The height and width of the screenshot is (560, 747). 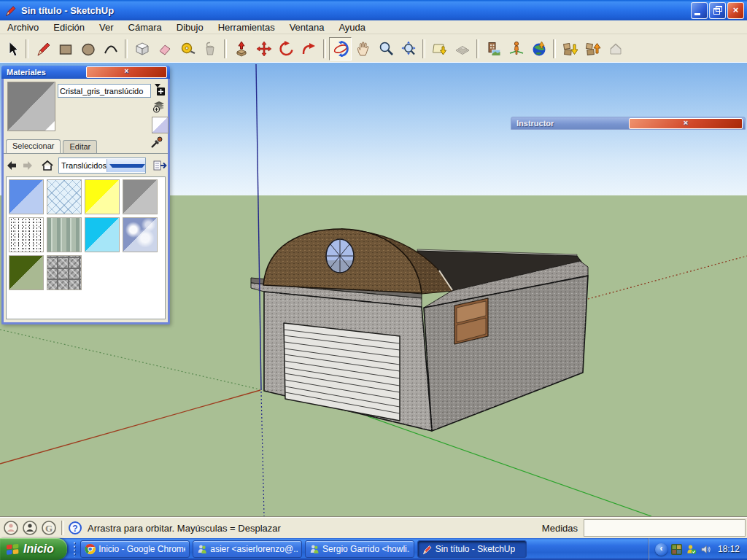 I want to click on system-tray: ‹ 18:12, so click(x=697, y=549).